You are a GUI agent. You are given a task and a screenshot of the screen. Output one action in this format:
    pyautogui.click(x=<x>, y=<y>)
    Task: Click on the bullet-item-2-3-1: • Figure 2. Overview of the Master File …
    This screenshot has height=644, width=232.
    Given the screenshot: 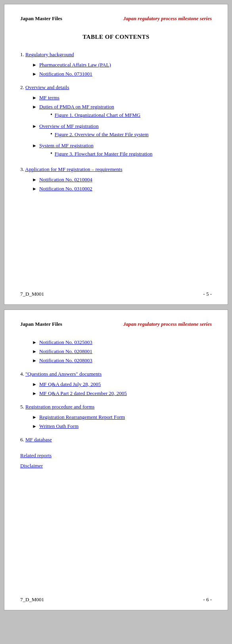 What is the action you would take?
    pyautogui.click(x=100, y=135)
    